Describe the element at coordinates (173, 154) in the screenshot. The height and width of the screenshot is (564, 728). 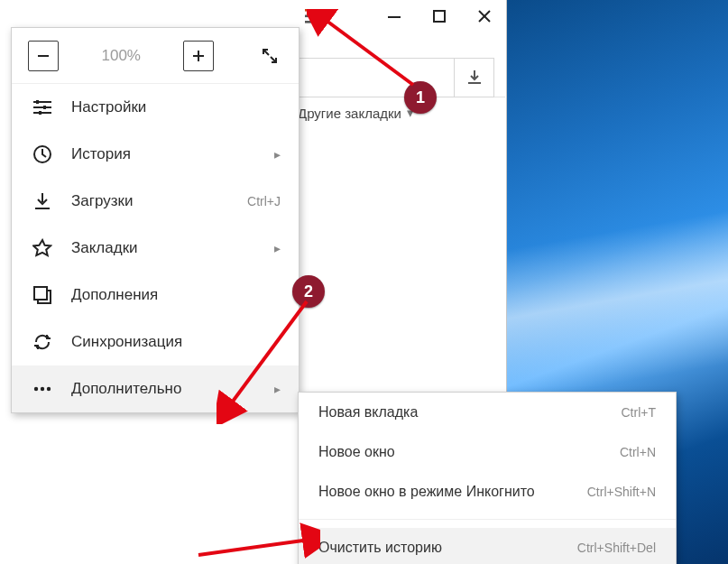
I see `menu-item-label: История` at that location.